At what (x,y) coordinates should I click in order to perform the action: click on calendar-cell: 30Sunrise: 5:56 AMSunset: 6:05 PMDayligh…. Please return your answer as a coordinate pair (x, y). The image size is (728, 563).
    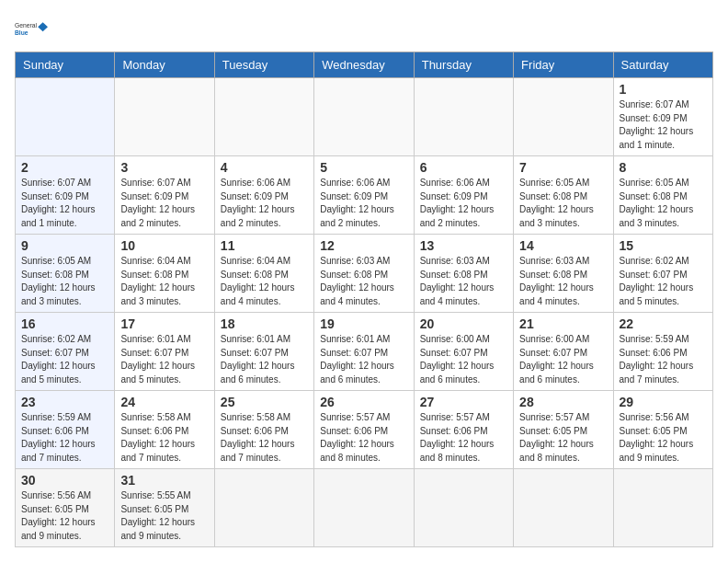
    Looking at the image, I should click on (65, 508).